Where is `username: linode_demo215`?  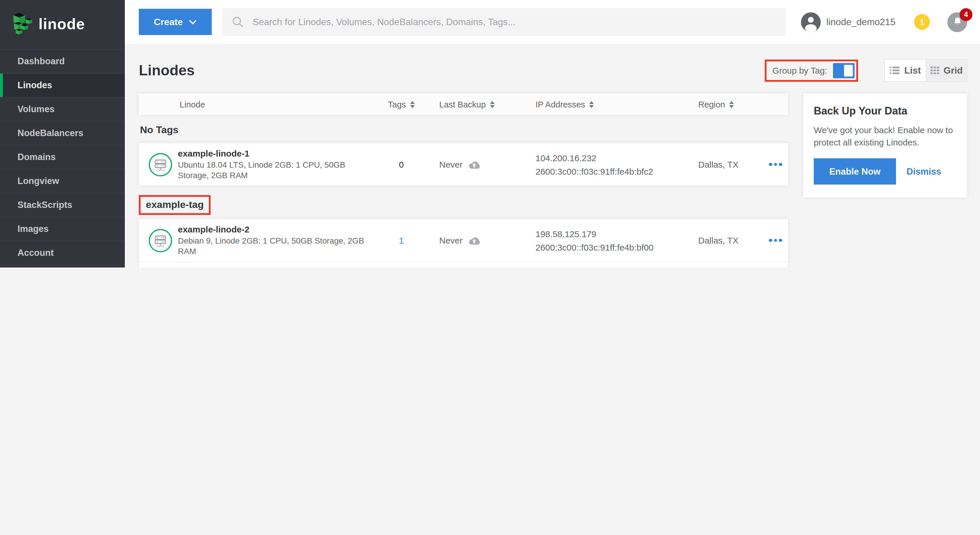 username: linode_demo215 is located at coordinates (861, 22).